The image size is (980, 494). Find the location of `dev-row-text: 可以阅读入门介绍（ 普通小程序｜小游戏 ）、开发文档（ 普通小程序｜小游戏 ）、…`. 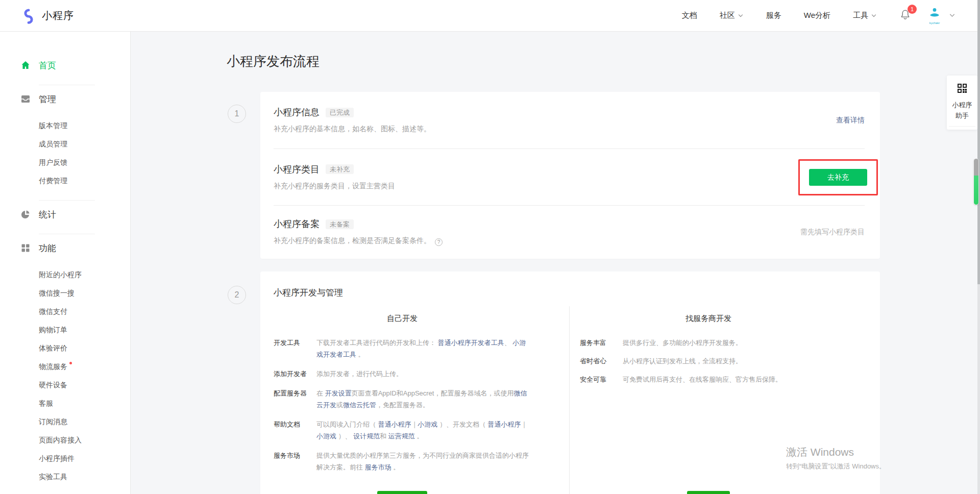

dev-row-text: 可以阅读入门介绍（ 普通小程序｜小游戏 ）、开发文档（ 普通小程序｜小游戏 ）、… is located at coordinates (424, 430).